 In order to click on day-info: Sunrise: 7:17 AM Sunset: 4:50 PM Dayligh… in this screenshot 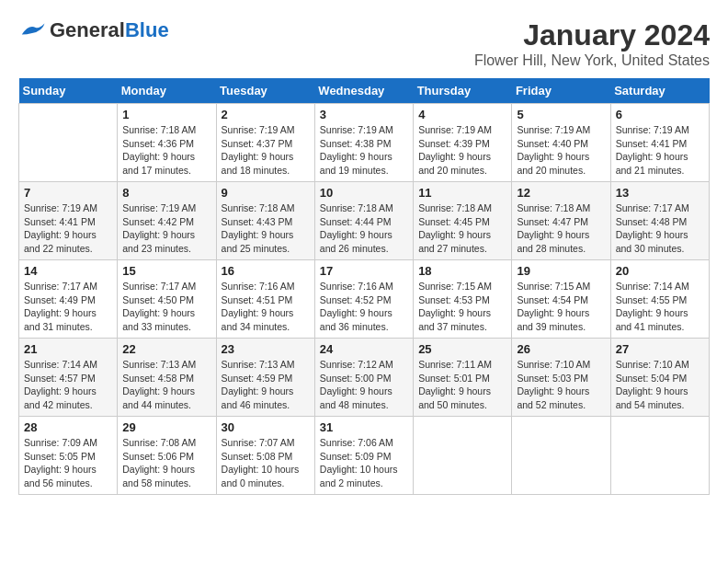, I will do `click(166, 307)`.